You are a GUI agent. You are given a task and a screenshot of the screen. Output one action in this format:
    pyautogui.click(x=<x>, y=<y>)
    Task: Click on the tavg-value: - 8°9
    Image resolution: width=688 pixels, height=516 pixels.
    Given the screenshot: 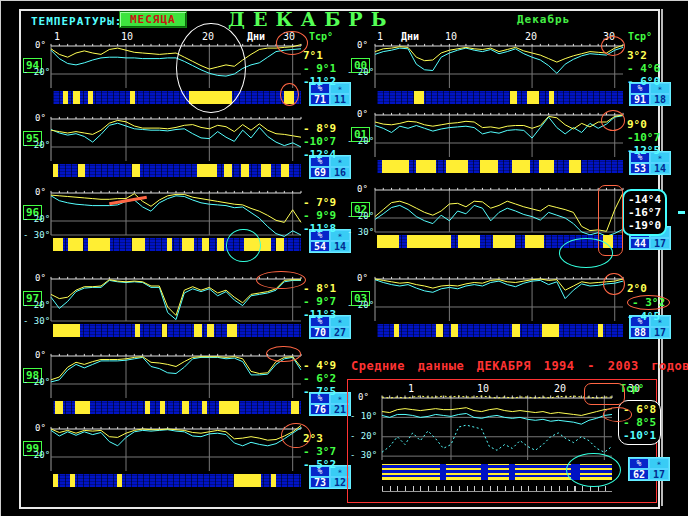 What is the action you would take?
    pyautogui.click(x=320, y=128)
    